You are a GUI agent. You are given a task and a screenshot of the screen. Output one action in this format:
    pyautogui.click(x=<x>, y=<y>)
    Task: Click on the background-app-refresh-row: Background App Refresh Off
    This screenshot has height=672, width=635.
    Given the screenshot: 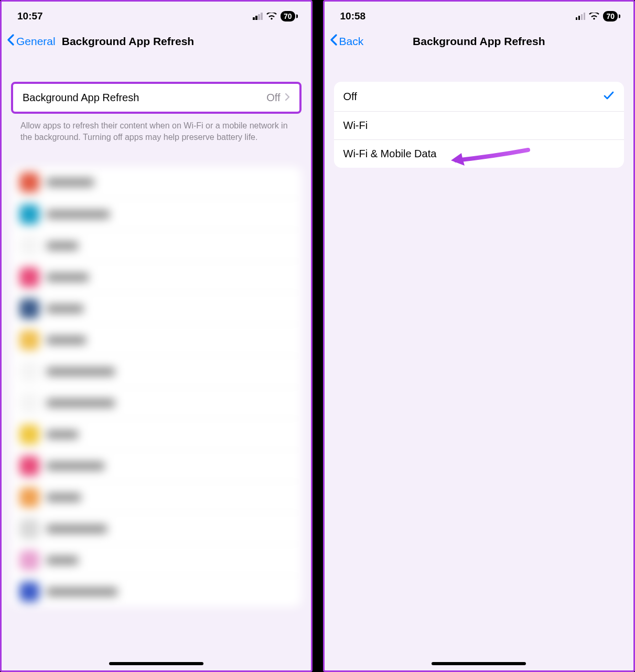 What is the action you would take?
    pyautogui.click(x=156, y=97)
    